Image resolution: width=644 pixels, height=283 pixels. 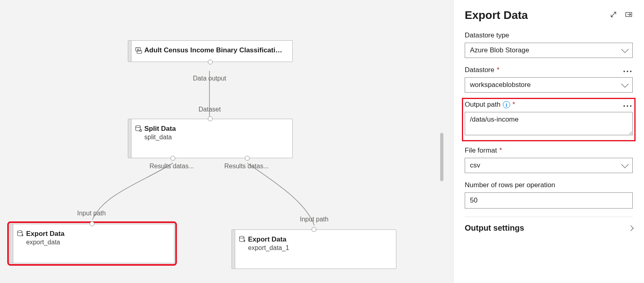 What do you see at coordinates (631, 228) in the screenshot?
I see `chevron-right-icon` at bounding box center [631, 228].